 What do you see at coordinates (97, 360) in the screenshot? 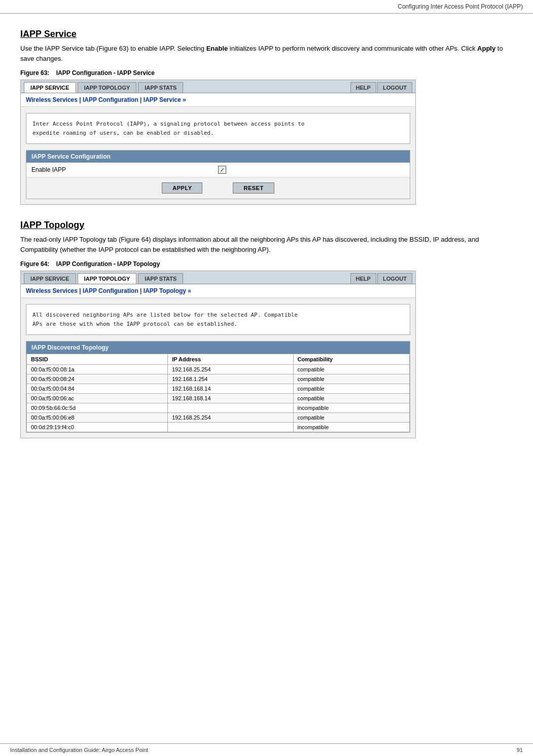
I see `col-bssid: BSSID` at bounding box center [97, 360].